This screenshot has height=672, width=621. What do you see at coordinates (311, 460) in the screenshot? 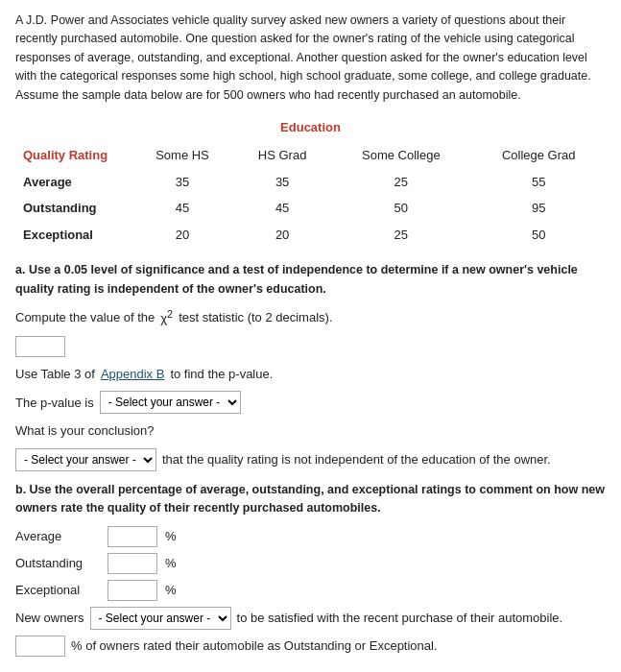
I see `conclusion-row: - Select your answer -ConcludeDo not con…` at bounding box center [311, 460].